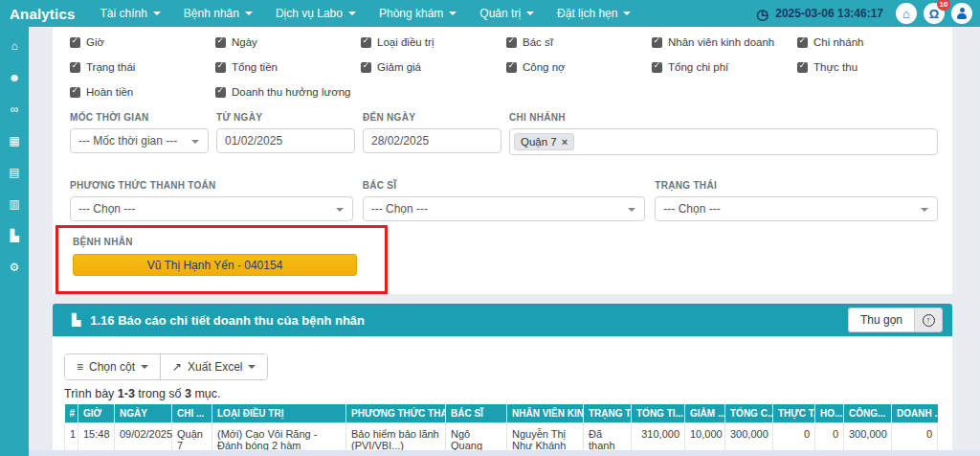  I want to click on col-loai-dieu-tri: LOẠI ĐIỀU TRỊ, so click(279, 414).